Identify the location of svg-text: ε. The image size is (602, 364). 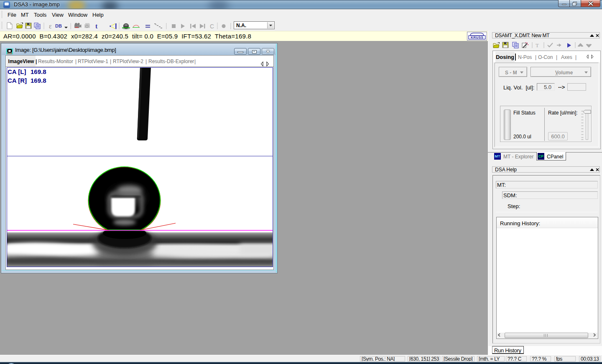
(50, 26).